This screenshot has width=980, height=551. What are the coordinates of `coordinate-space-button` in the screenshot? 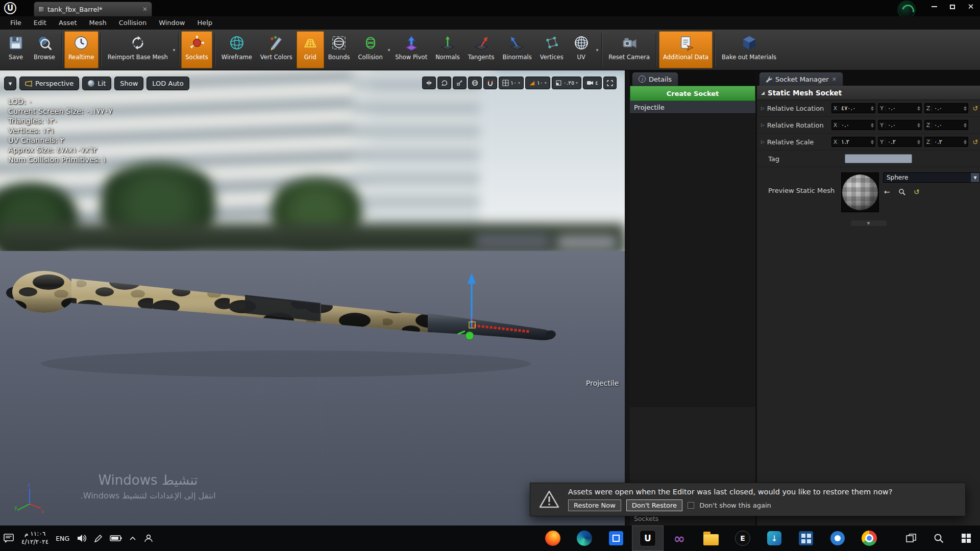 It's located at (475, 83).